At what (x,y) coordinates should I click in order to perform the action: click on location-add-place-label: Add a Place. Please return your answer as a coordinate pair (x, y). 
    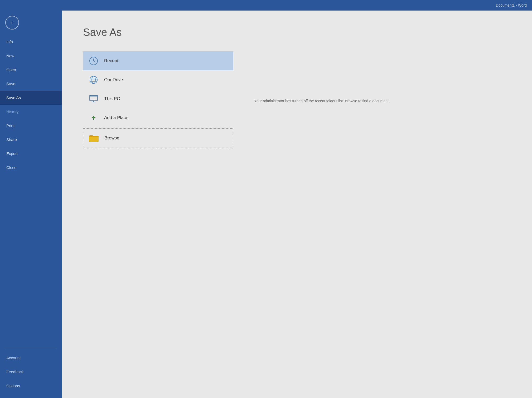
    Looking at the image, I should click on (116, 118).